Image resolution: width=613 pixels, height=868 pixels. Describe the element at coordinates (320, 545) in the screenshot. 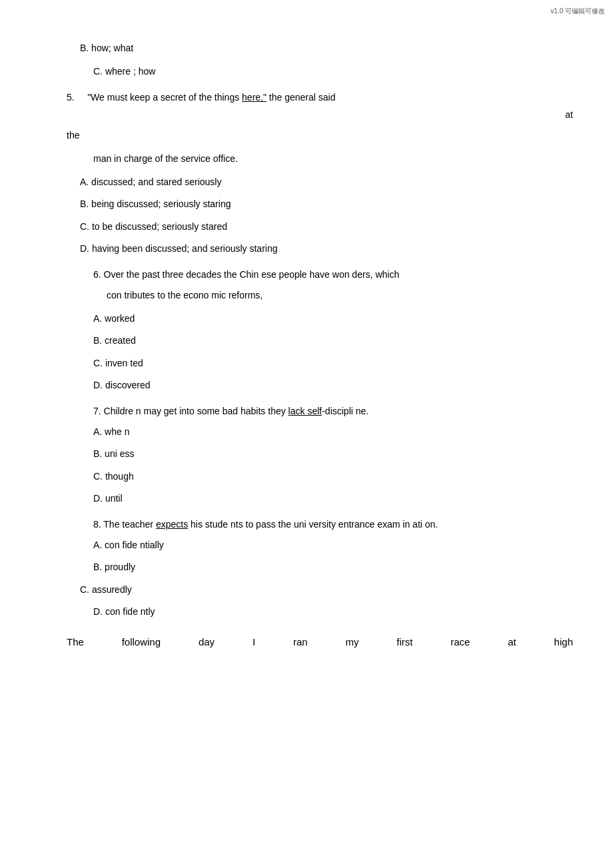

I see `q8-opt-a: A. con fide ntially` at that location.